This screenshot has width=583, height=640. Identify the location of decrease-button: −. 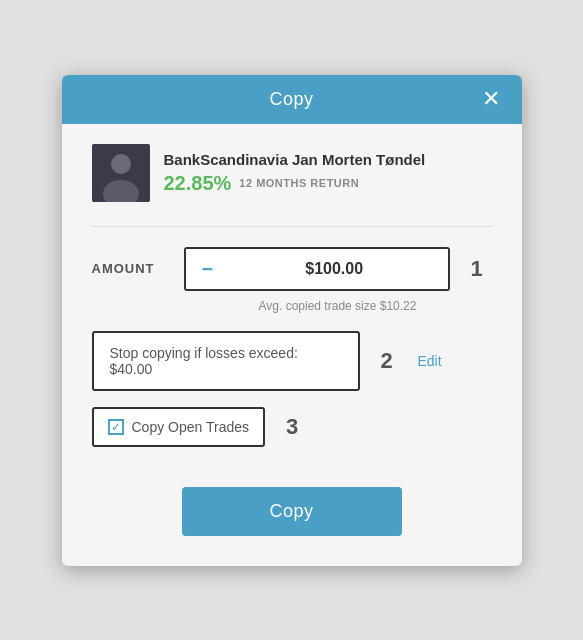
(208, 269).